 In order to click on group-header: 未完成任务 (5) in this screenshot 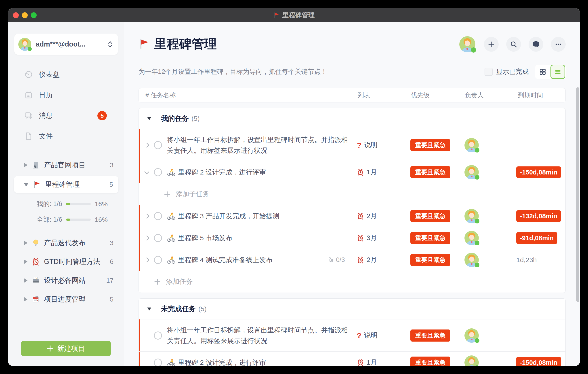, I will do `click(352, 309)`.